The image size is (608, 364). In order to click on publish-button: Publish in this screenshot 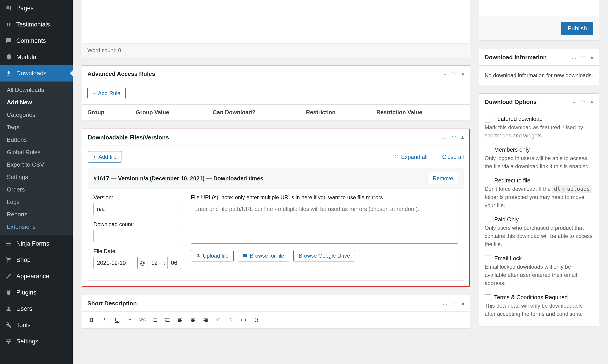, I will do `click(577, 28)`.